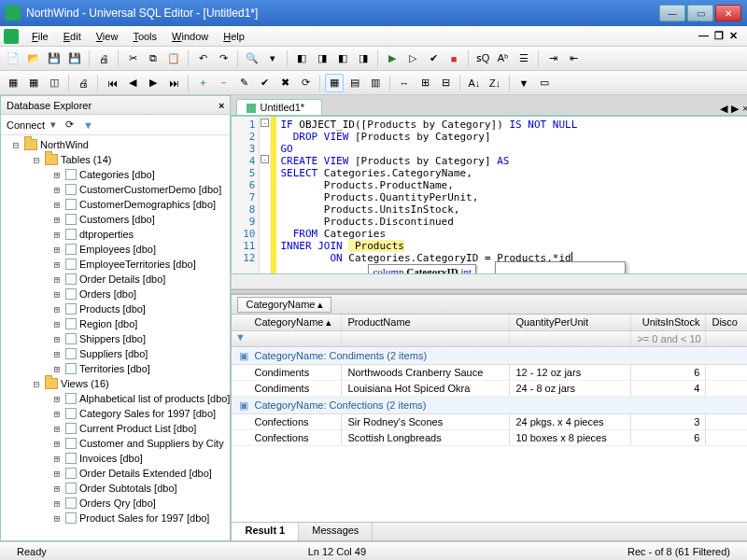 This screenshot has width=747, height=560. Describe the element at coordinates (54, 83) in the screenshot. I see `chart-button: ◫` at that location.